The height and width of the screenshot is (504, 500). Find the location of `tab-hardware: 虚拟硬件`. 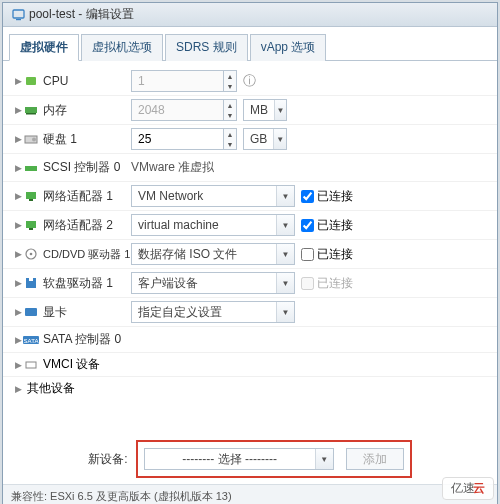

tab-hardware: 虚拟硬件 is located at coordinates (44, 48).